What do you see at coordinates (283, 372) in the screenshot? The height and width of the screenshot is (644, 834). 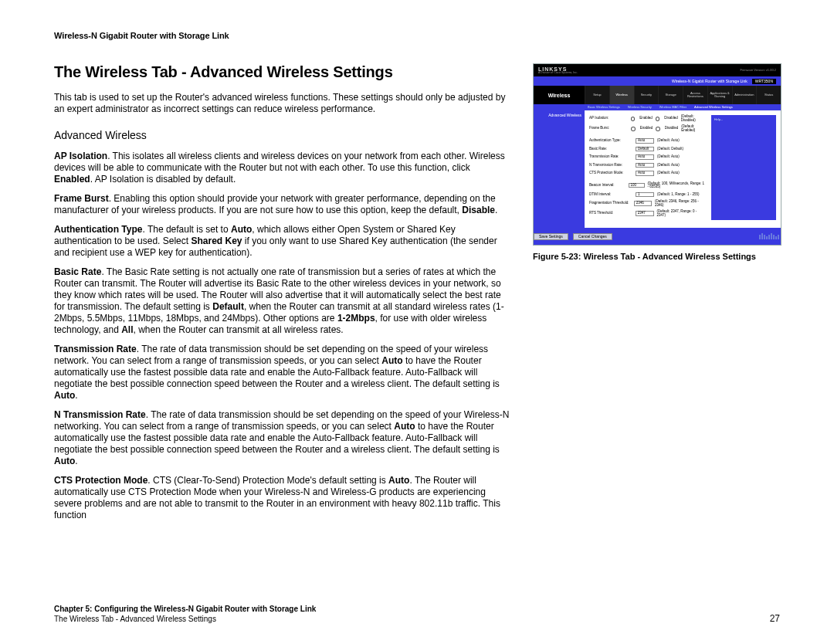 I see `para-tx-rate: Transmission Rate. The rate of data tran…` at bounding box center [283, 372].